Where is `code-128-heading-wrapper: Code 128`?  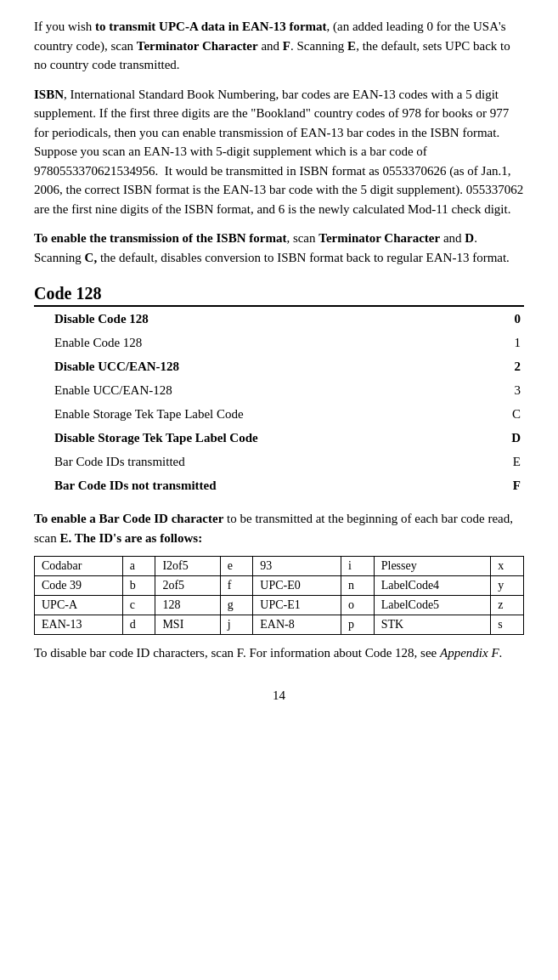 code-128-heading-wrapper: Code 128 is located at coordinates (279, 296).